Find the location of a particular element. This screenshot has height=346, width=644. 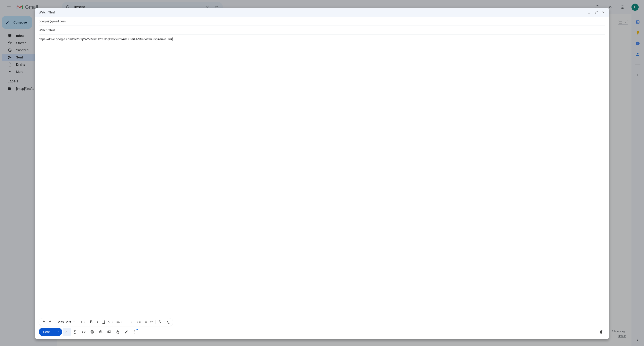

close-compose-button is located at coordinates (604, 13).